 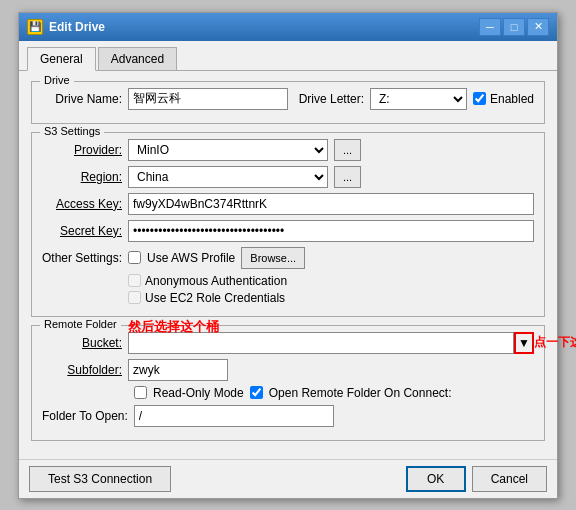 I want to click on remote-folder-label: Remote Folder, so click(x=80, y=324).